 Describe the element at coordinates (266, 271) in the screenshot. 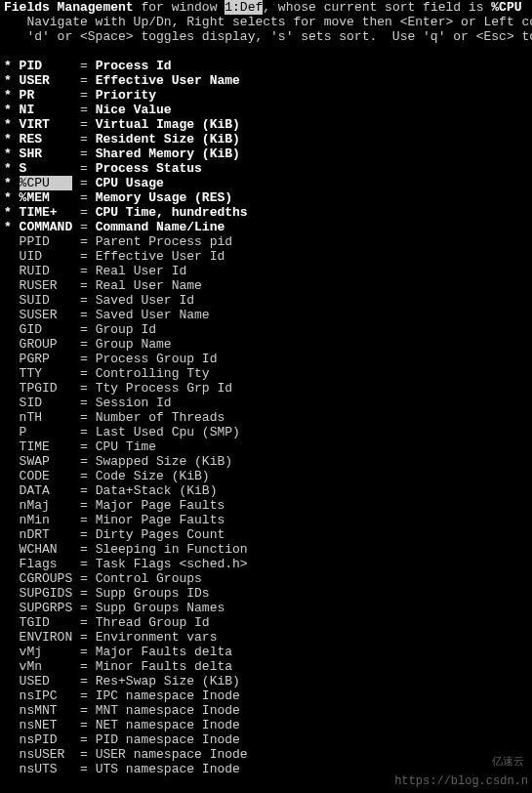

I see `field-row-ruid: RUID = Real User Id` at that location.